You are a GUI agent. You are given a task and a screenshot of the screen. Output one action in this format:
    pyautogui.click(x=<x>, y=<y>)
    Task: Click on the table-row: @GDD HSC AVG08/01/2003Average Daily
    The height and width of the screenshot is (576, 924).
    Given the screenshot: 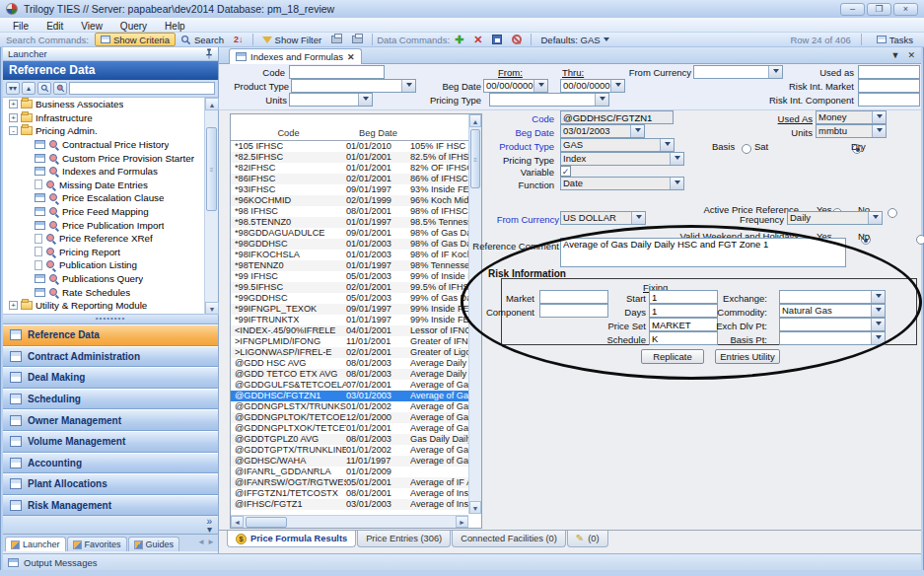 What is the action you would take?
    pyautogui.click(x=349, y=363)
    